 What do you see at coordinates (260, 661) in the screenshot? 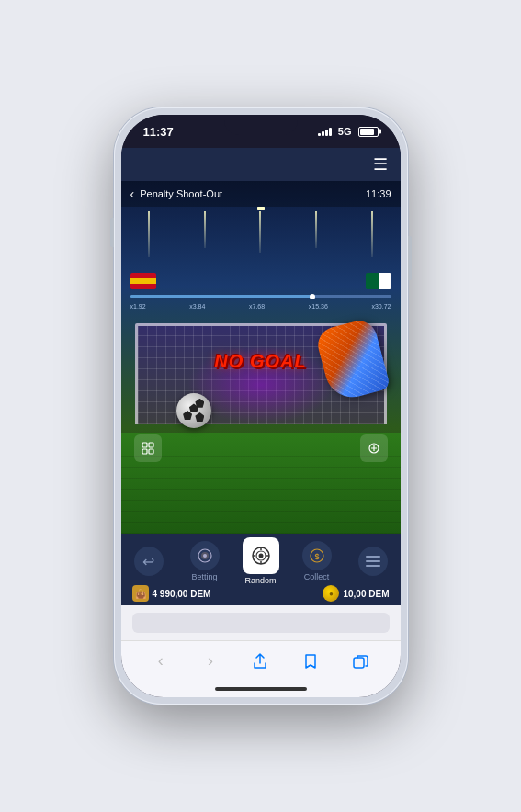
I see `browser-share-button` at bounding box center [260, 661].